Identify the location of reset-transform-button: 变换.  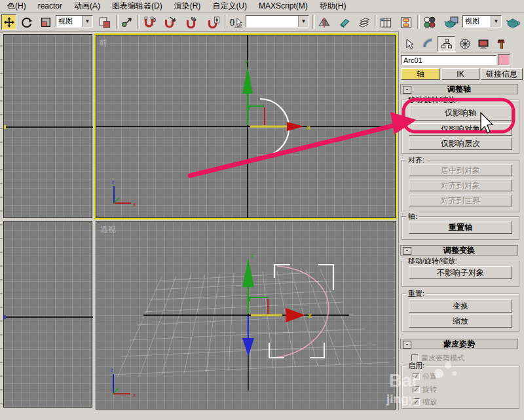
(460, 306).